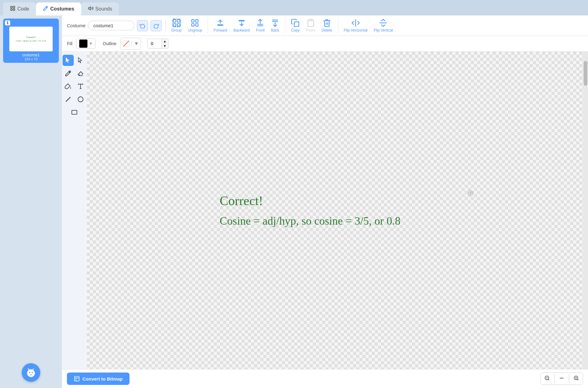  What do you see at coordinates (74, 210) in the screenshot?
I see `tools-panel` at bounding box center [74, 210].